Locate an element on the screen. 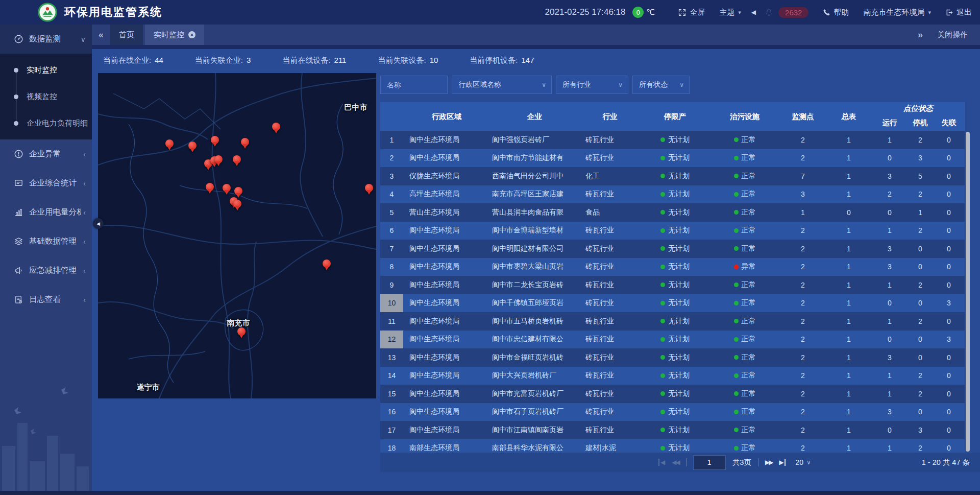  sidebar-item-realtime-monitor: 实时监控 is located at coordinates (46, 70).